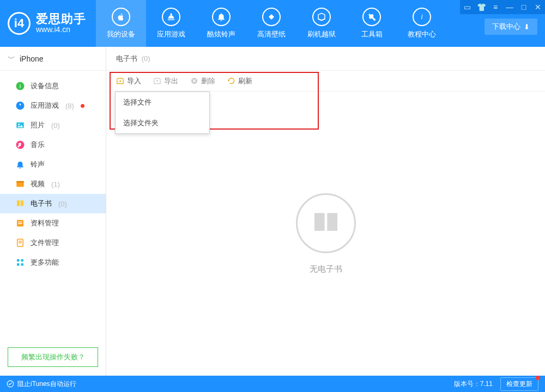 This screenshot has width=545, height=392. Describe the element at coordinates (121, 17) in the screenshot. I see `apple-icon` at that location.